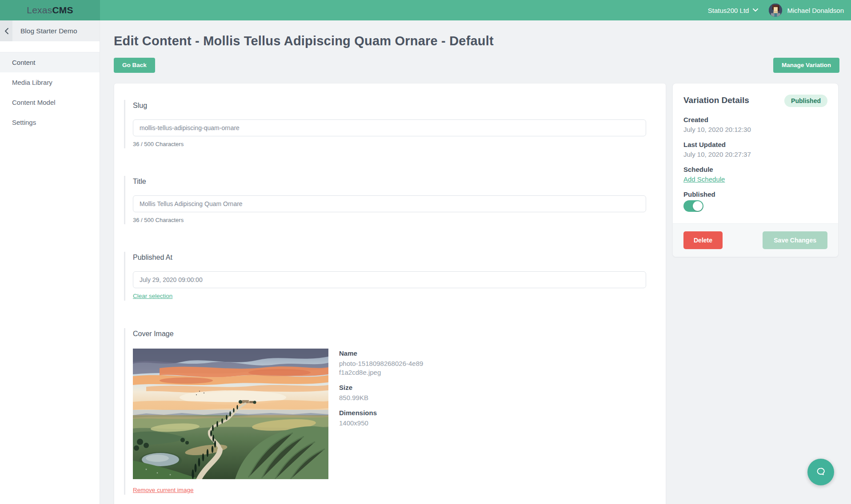  What do you see at coordinates (231, 414) in the screenshot?
I see `cover-image-photo` at bounding box center [231, 414].